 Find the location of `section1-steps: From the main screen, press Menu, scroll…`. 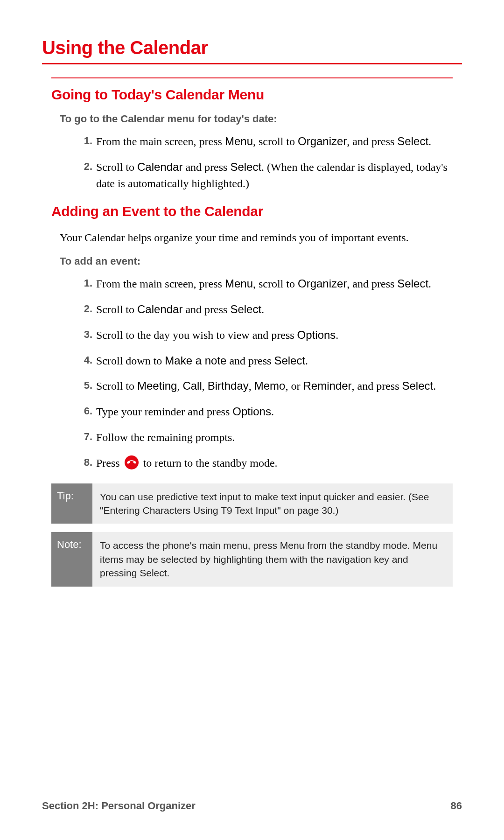

section1-steps: From the main screen, press Menu, scroll… is located at coordinates (264, 162).